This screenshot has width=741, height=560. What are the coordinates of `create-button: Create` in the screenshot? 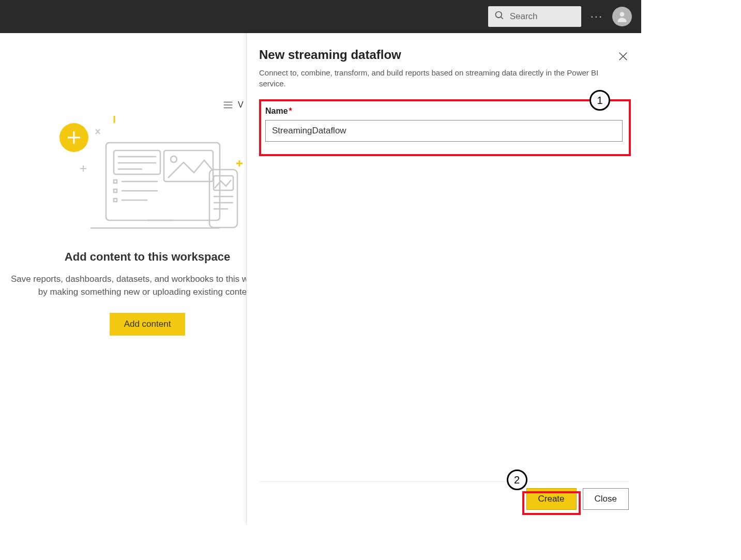 It's located at (551, 499).